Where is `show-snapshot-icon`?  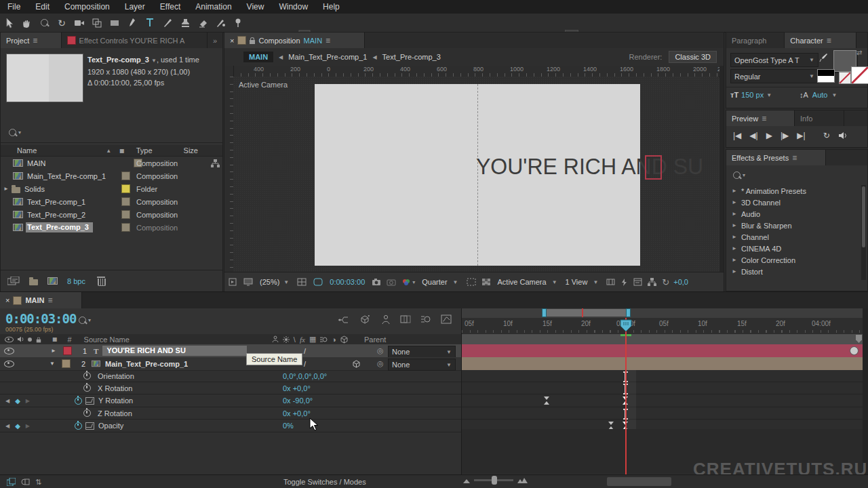 show-snapshot-icon is located at coordinates (391, 282).